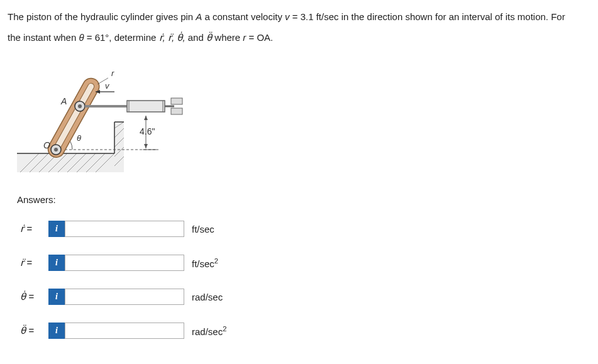  Describe the element at coordinates (34, 229) in the screenshot. I see `var-rdot: ṙ =` at that location.